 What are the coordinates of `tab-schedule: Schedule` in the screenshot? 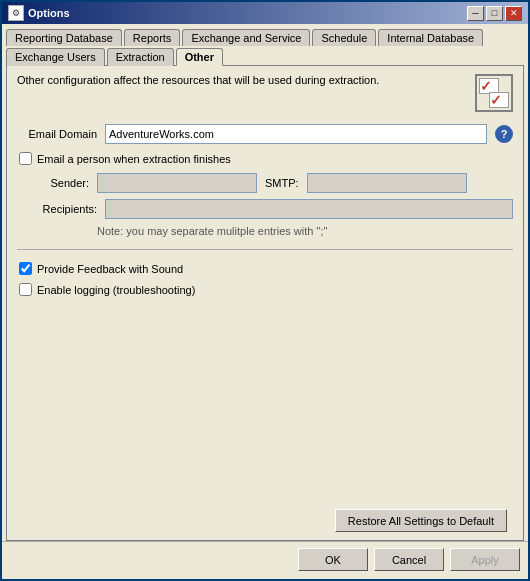 It's located at (344, 38).